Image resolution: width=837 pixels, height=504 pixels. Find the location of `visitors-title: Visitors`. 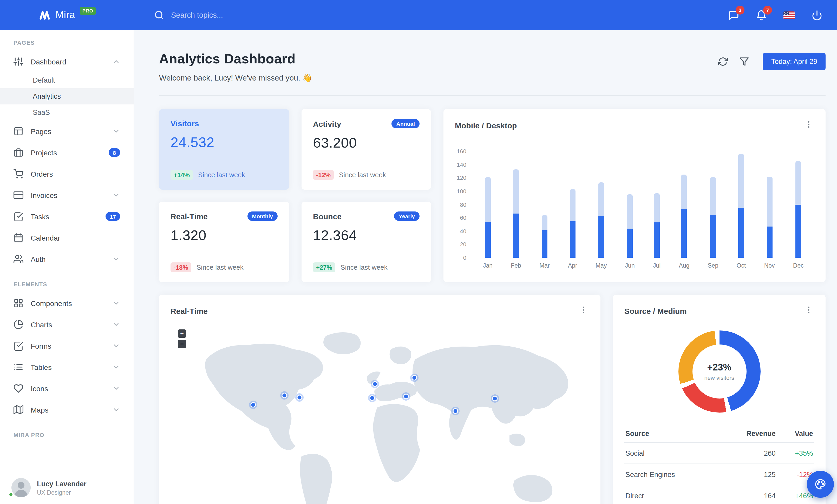

visitors-title: Visitors is located at coordinates (185, 124).